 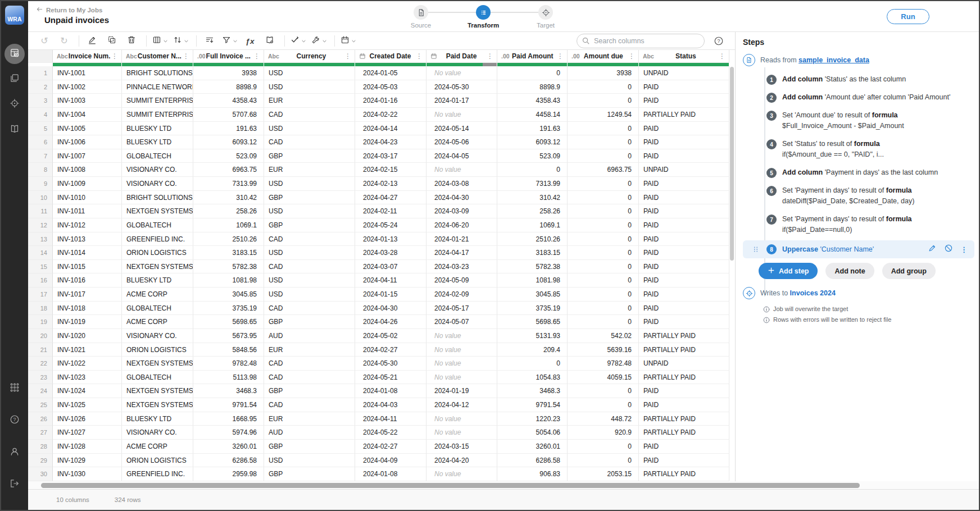 I want to click on cell: 2024-04-30, so click(x=462, y=198).